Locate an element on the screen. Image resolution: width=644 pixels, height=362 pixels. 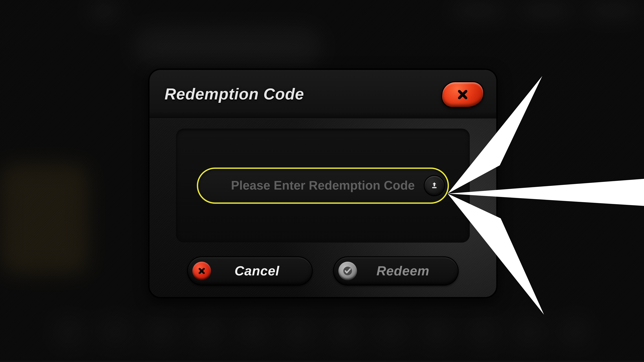
modal-actions: Cancel Redeem is located at coordinates (323, 271).